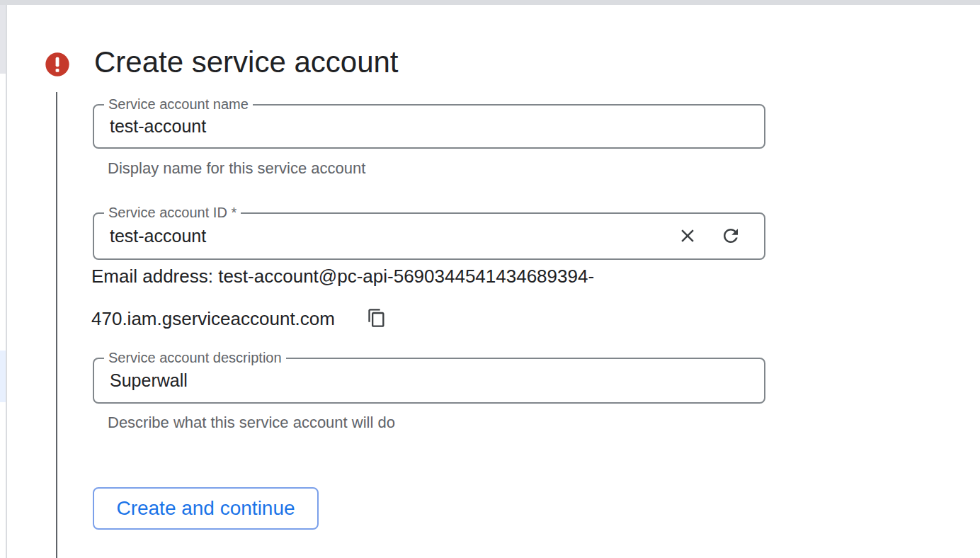  I want to click on email-address-helper: Email address: test-account@pc-api-56903…, so click(343, 297).